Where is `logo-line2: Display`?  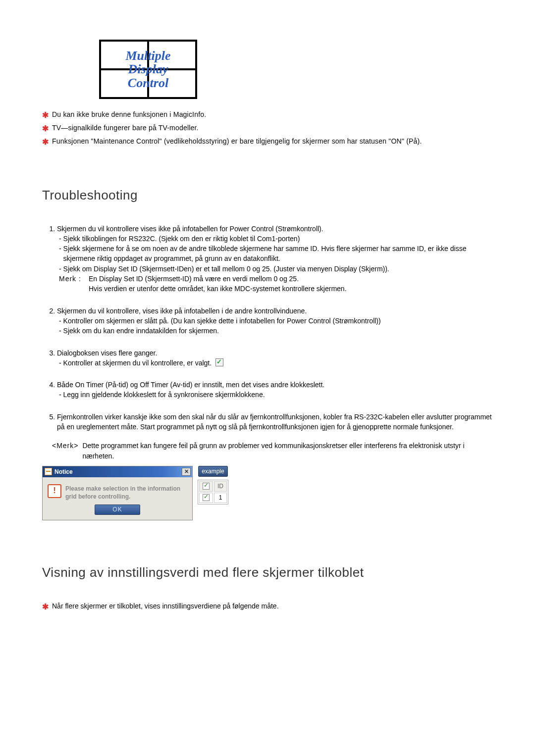
logo-line2: Display is located at coordinates (149, 69).